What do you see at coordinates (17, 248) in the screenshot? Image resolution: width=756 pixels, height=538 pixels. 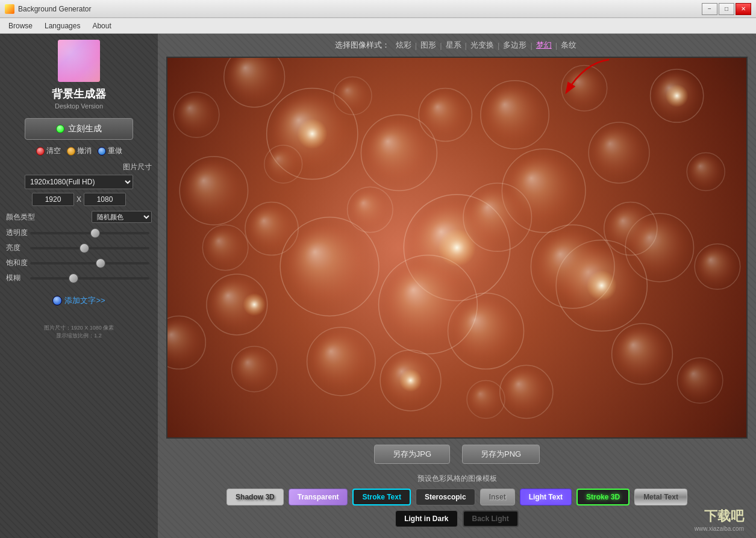 I see `brightness-label: 亮度` at bounding box center [17, 248].